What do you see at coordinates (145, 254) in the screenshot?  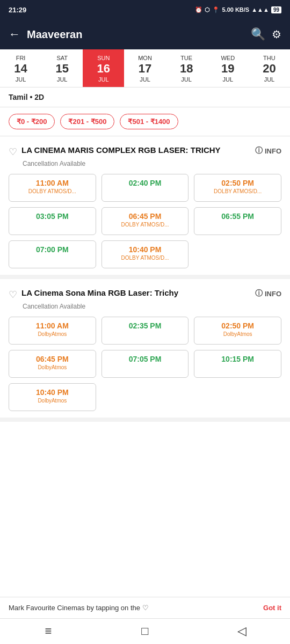 I see `showtime-button: 10:40 PMDOLBY ATMOS/D...` at bounding box center [145, 254].